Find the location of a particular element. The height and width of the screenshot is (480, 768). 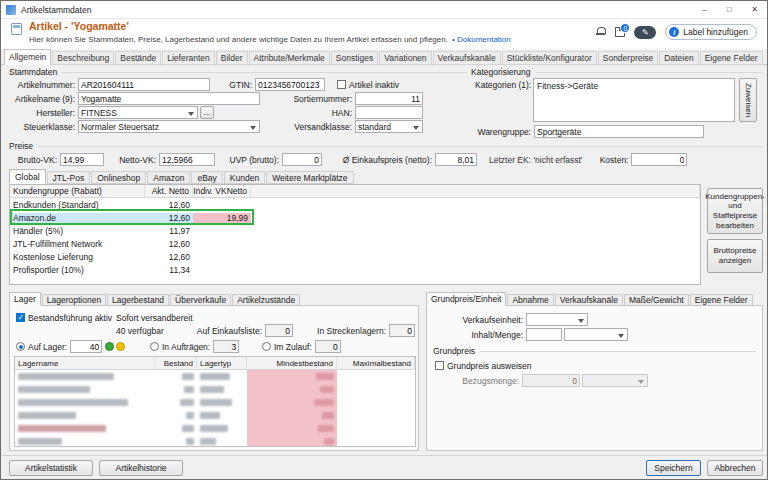

tab-verkaufskanaele: Verkaufskanäle is located at coordinates (467, 58).